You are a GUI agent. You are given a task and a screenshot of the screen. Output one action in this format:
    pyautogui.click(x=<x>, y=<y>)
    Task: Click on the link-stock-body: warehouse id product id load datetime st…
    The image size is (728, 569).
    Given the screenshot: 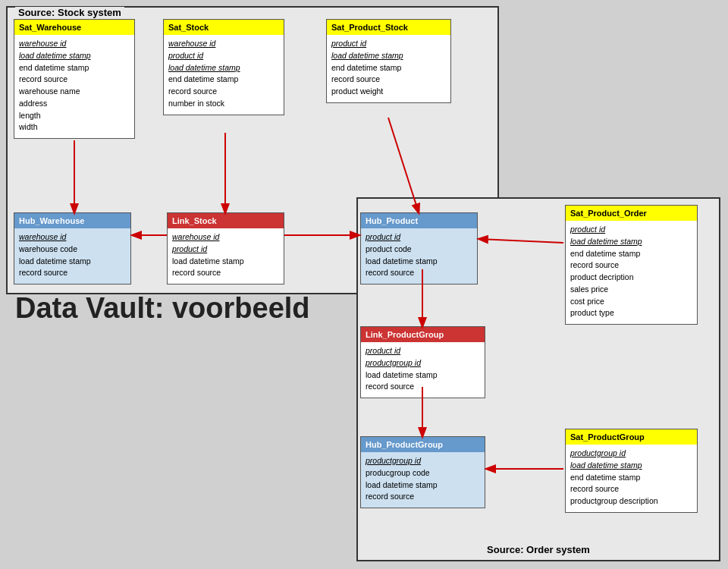 What is the action you would take?
    pyautogui.click(x=226, y=256)
    